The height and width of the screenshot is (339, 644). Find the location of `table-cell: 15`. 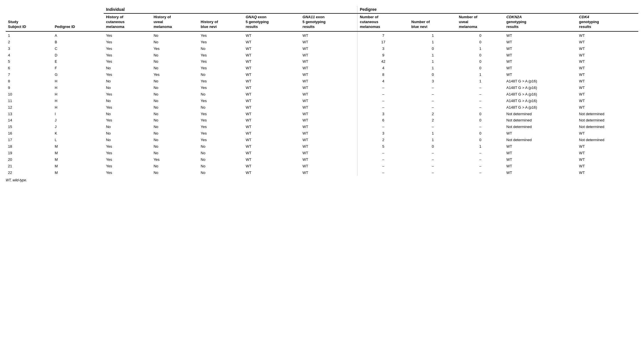

table-cell: 15 is located at coordinates (29, 127).